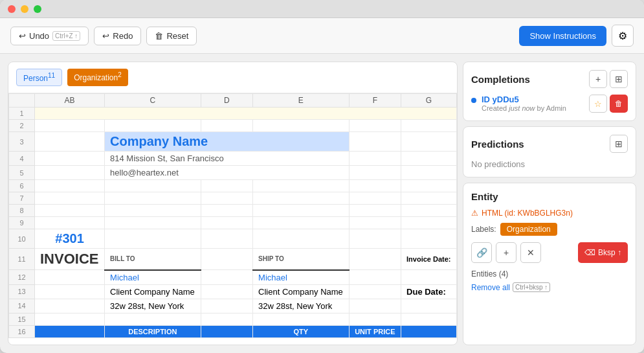 This screenshot has width=644, height=353. I want to click on table-row: 14 32w 28st, New York 32w 28st, New York, so click(233, 306).